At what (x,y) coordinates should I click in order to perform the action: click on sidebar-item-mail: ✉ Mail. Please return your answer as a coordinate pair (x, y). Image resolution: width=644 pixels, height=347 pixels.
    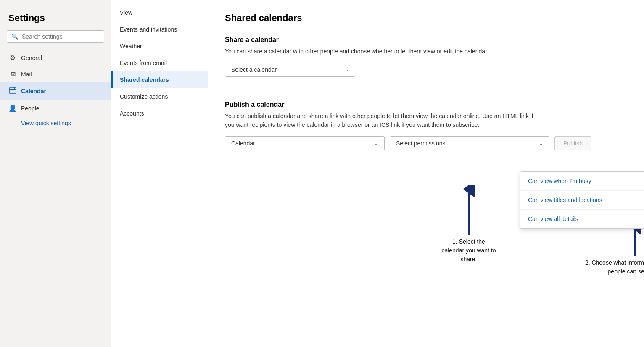
    Looking at the image, I should click on (55, 74).